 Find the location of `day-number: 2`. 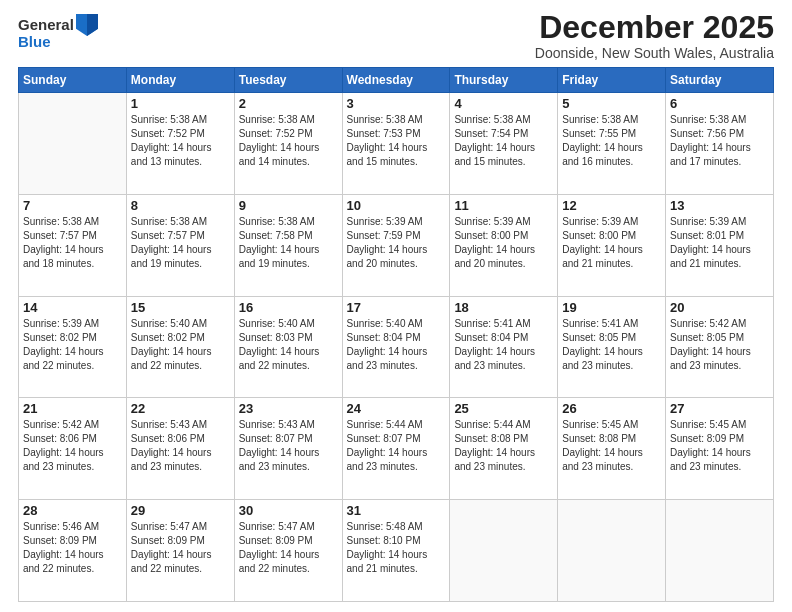

day-number: 2 is located at coordinates (288, 104).